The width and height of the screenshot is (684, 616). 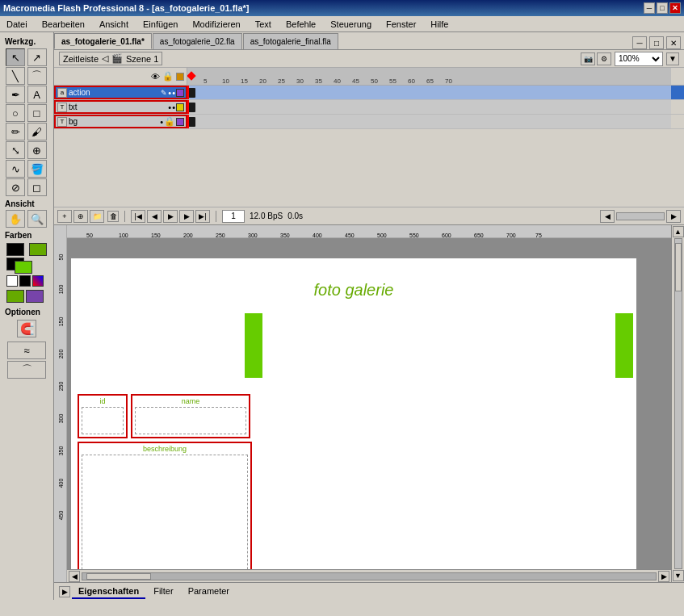 What do you see at coordinates (15, 113) in the screenshot?
I see `tool-oval: ○` at bounding box center [15, 113].